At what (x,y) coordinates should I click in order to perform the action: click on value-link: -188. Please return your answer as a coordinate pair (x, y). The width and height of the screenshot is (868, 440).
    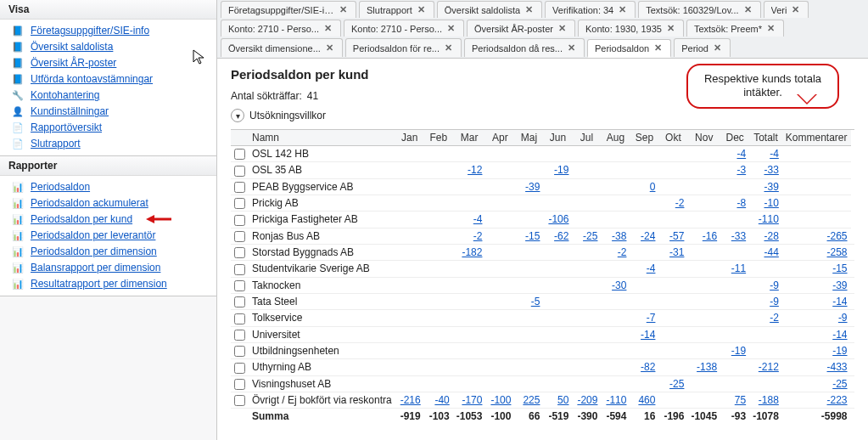
    Looking at the image, I should click on (769, 400).